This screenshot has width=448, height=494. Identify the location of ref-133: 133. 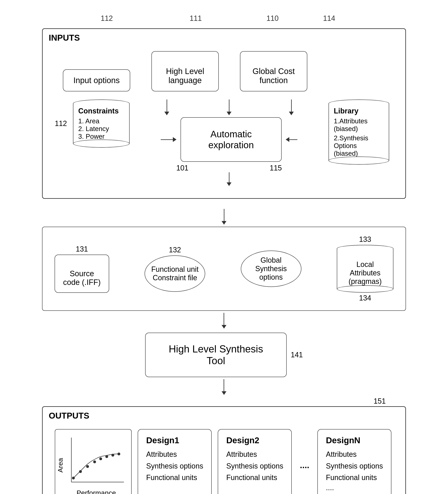
(365, 239).